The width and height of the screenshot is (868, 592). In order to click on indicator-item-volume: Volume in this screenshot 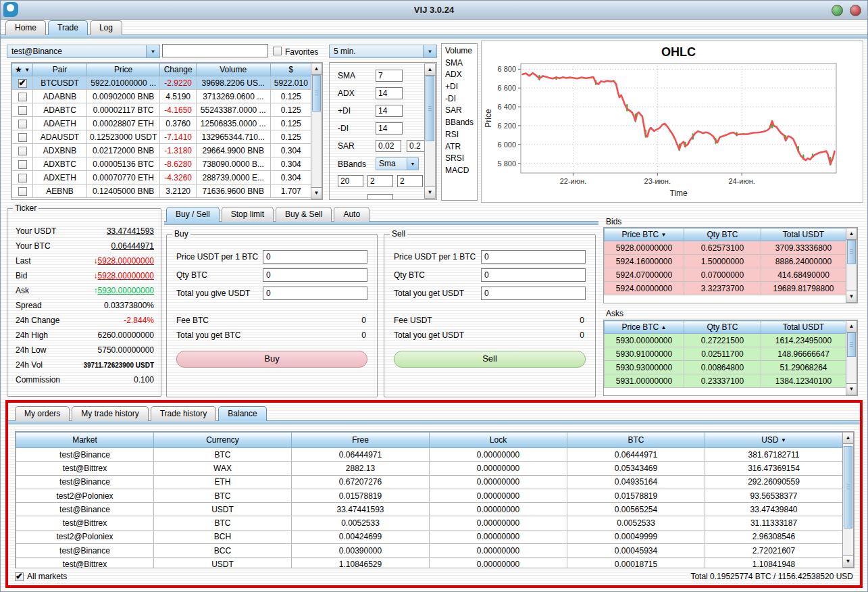, I will do `click(461, 52)`.